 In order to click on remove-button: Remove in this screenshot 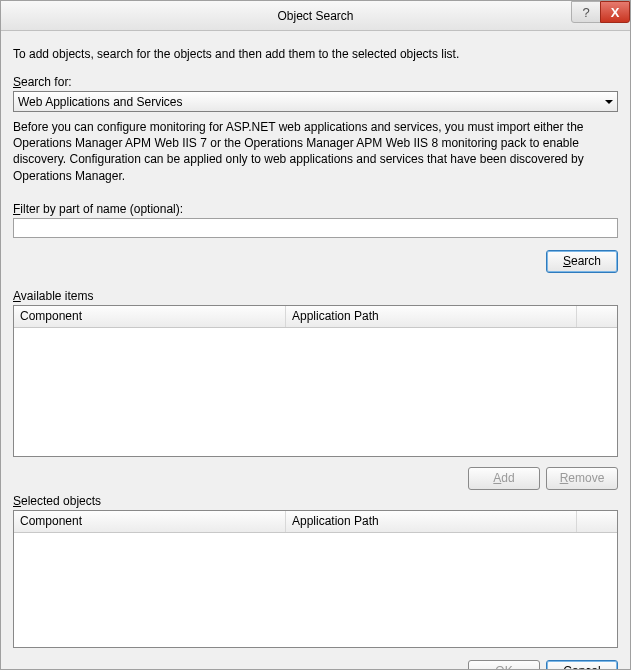, I will do `click(582, 478)`.